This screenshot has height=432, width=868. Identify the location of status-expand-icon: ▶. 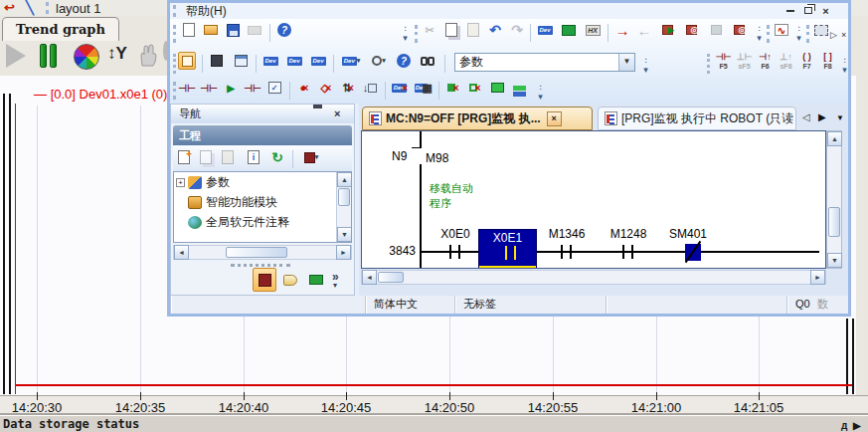
(857, 425).